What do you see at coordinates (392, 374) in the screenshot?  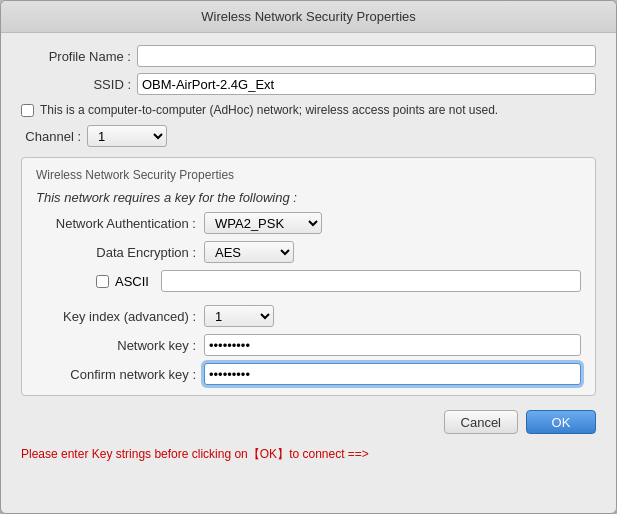 I see `confirm-key-input` at bounding box center [392, 374].